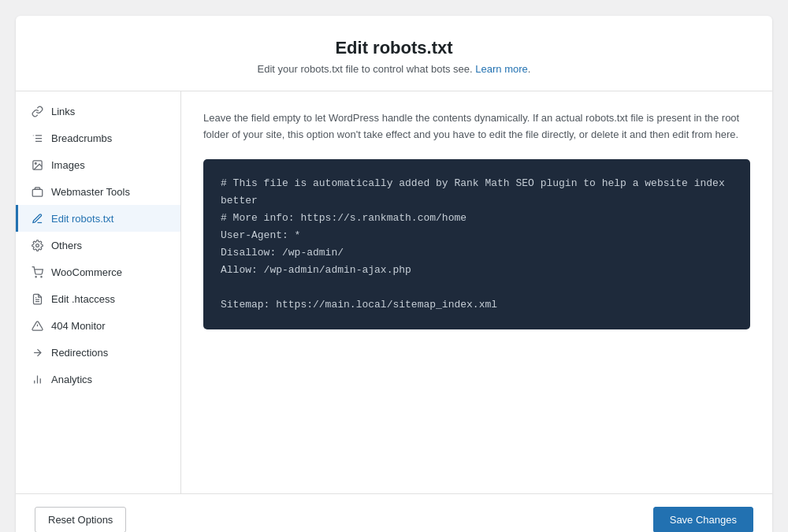 The height and width of the screenshot is (532, 788). Describe the element at coordinates (98, 326) in the screenshot. I see `sidebar-item-404-monitor: 404 Monitor` at that location.